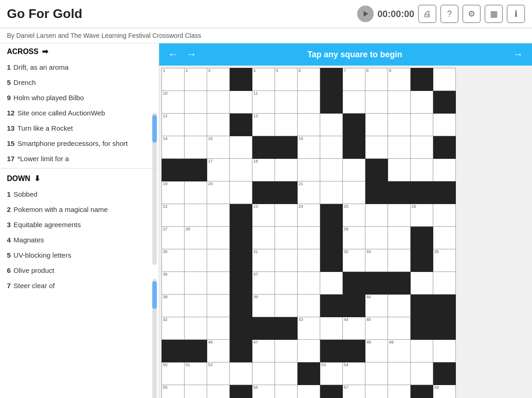 The image size is (532, 398). Describe the element at coordinates (264, 392) in the screenshot. I see `grid-cell: 56` at that location.